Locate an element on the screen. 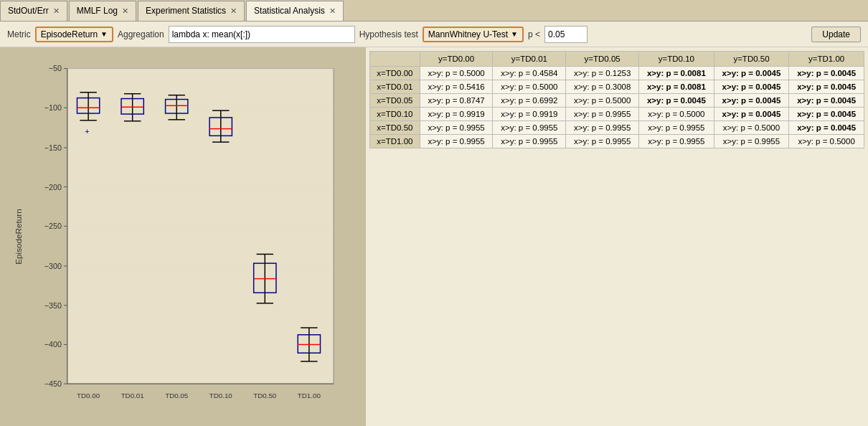 The width and height of the screenshot is (868, 426). cell-4-2: x>y: p = 0.9955 is located at coordinates (603, 128).